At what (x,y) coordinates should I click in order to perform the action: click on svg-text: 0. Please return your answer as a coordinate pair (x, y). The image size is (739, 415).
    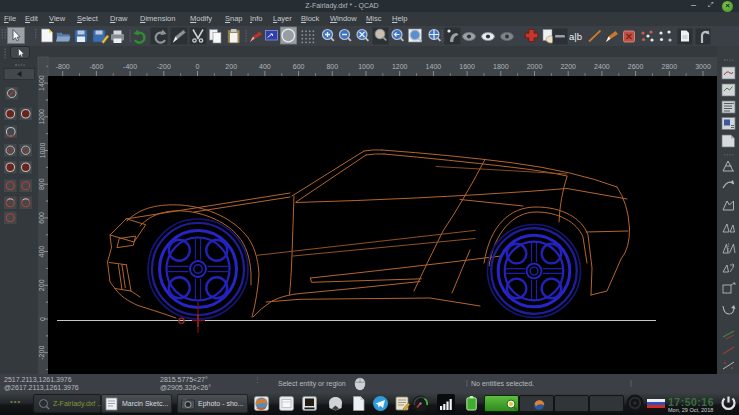
    Looking at the image, I should click on (198, 66).